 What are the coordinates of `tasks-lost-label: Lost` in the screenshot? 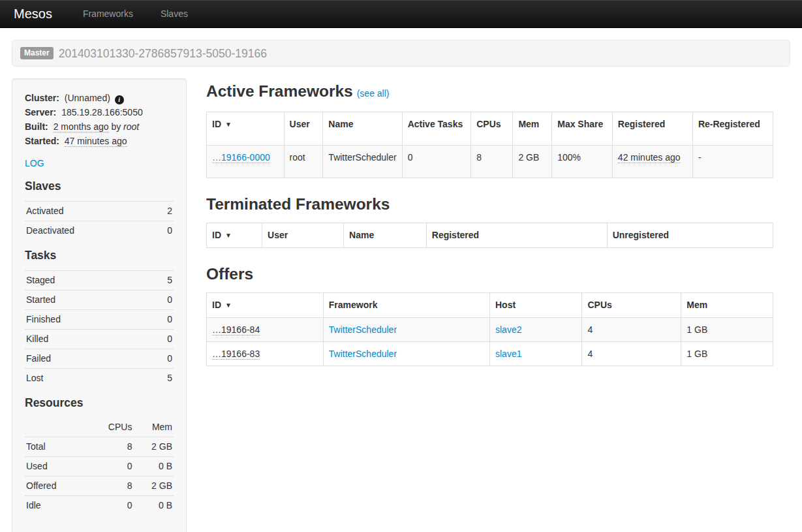 It's located at (86, 379).